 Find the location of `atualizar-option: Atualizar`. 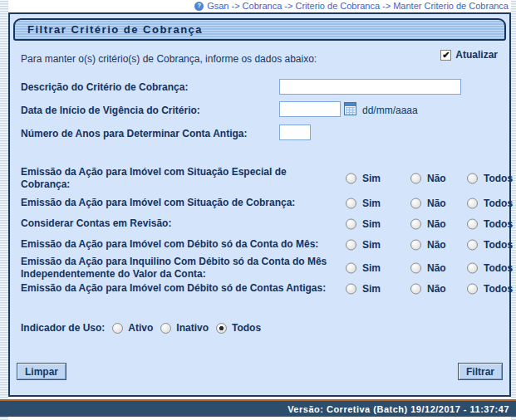

atualizar-option: Atualizar is located at coordinates (469, 55).